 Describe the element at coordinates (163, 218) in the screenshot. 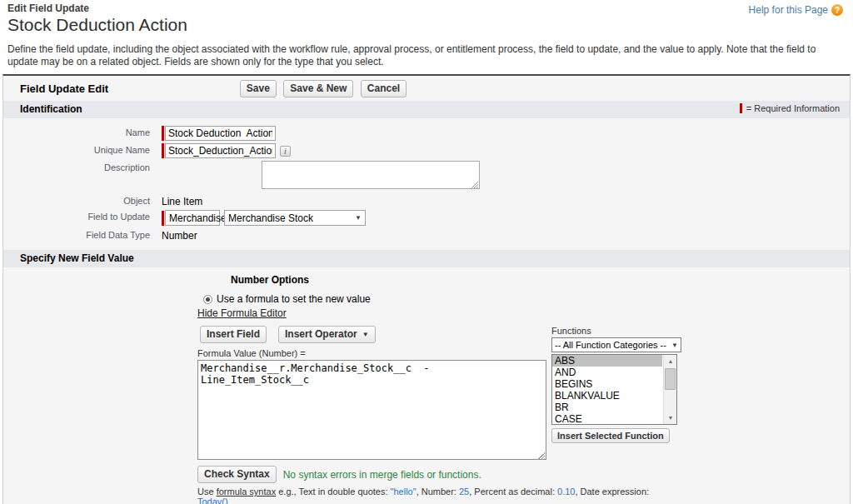

I see `field-to-update-required-marker` at that location.